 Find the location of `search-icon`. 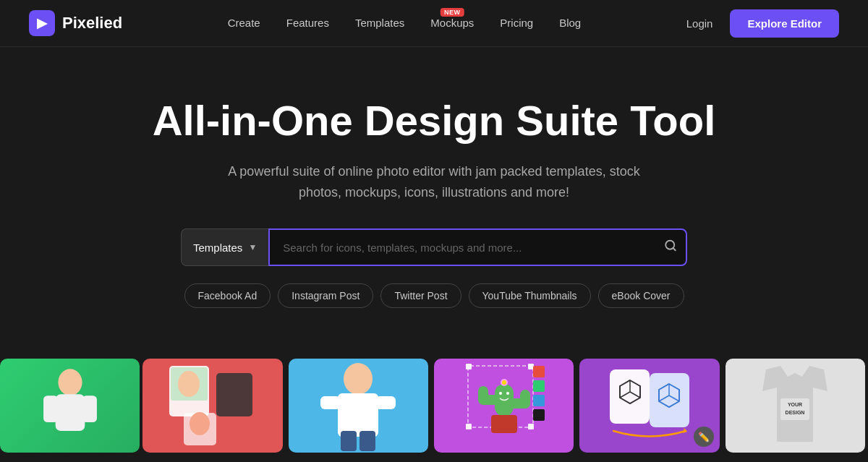

search-icon is located at coordinates (671, 246).